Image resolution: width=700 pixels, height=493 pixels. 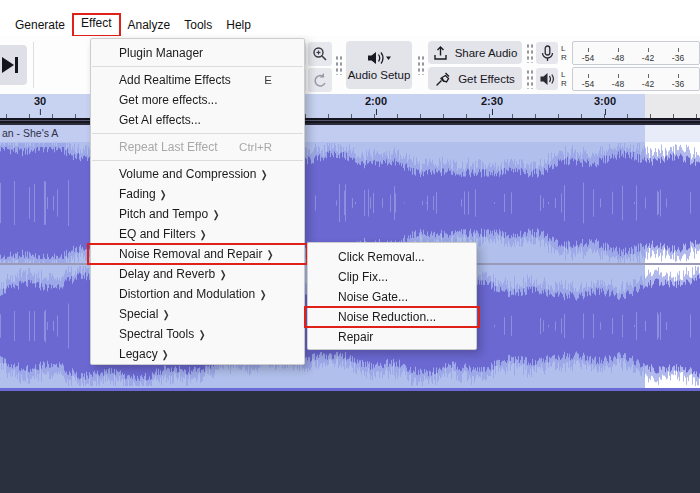 What do you see at coordinates (486, 53) in the screenshot?
I see `share-audio-label: Share Audio` at bounding box center [486, 53].